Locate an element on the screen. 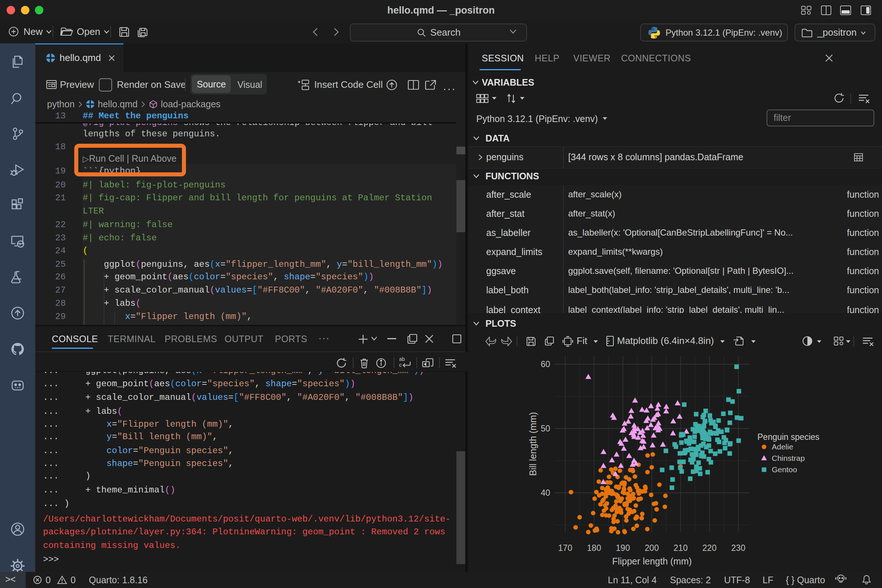 Image resolution: width=882 pixels, height=588 pixels. svg-text: 40 is located at coordinates (545, 493).